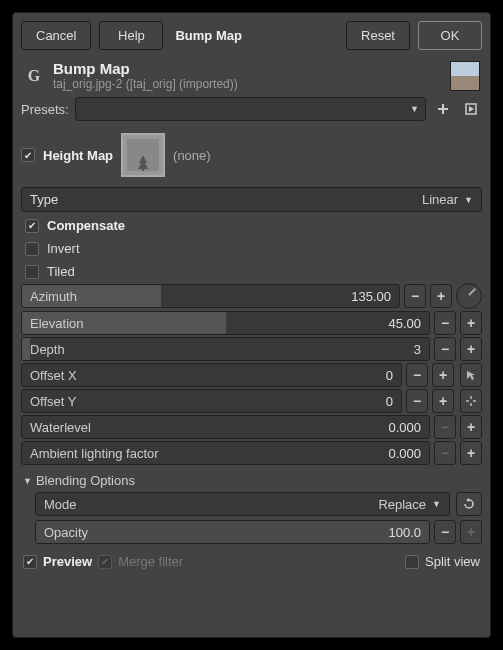 Image resolution: width=503 pixels, height=650 pixels. Describe the element at coordinates (212, 375) in the screenshot. I see `offsetx-field: Offset X 0` at that location.